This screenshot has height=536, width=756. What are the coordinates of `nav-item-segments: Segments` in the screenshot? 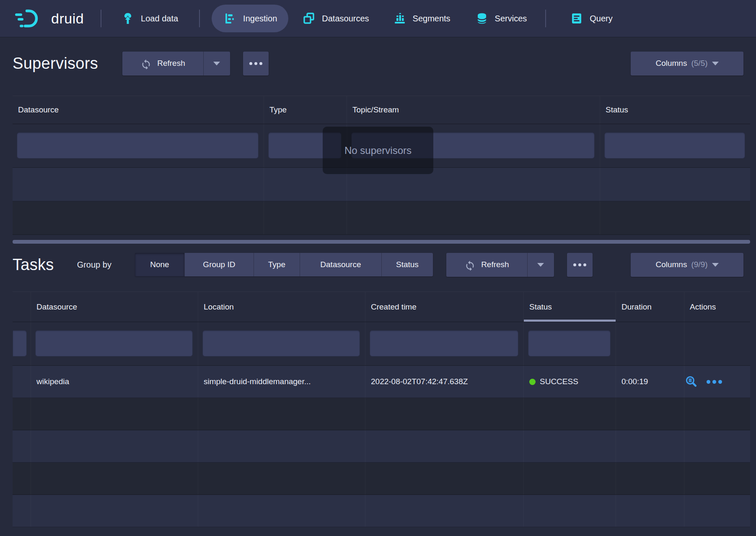 It's located at (422, 18).